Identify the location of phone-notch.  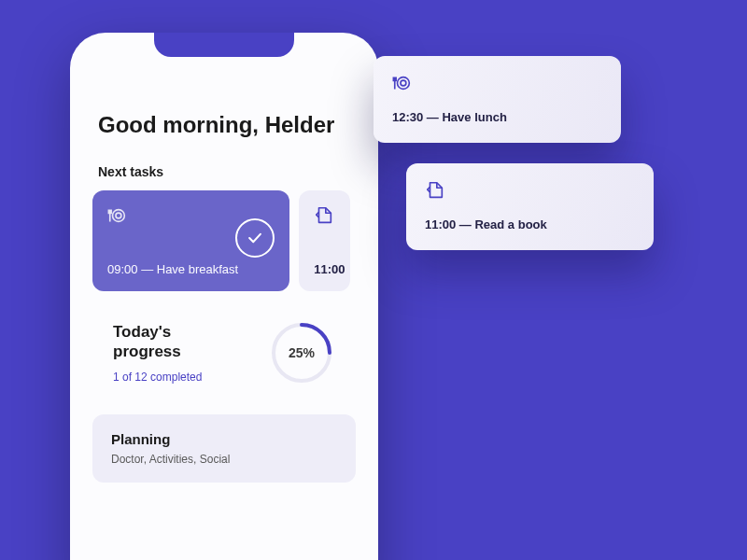
(224, 45).